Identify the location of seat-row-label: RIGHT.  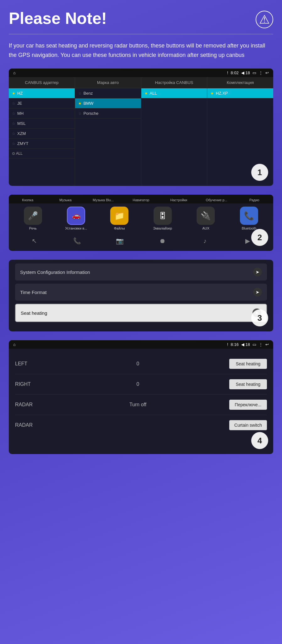
(31, 384).